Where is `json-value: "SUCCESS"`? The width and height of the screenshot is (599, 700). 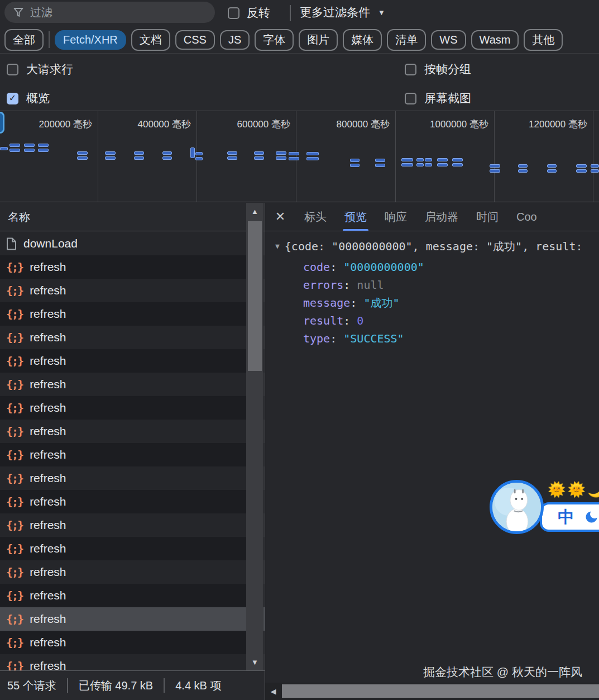
json-value: "SUCCESS" is located at coordinates (373, 339).